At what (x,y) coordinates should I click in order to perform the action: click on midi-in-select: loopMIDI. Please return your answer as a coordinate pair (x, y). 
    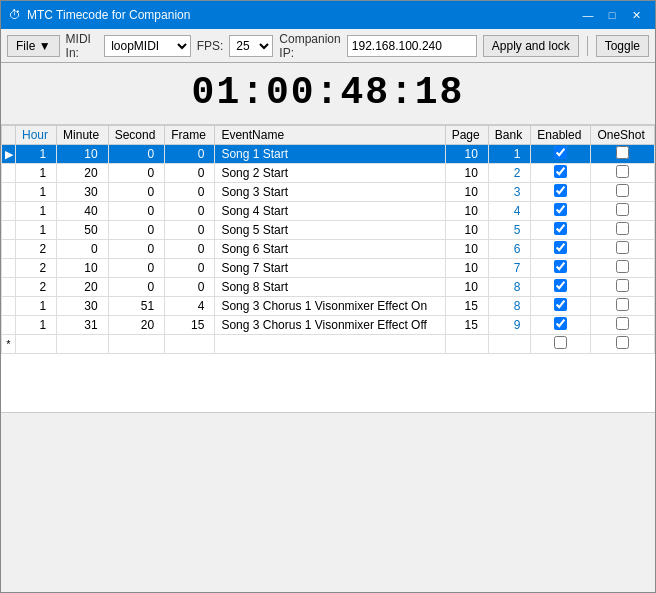
    Looking at the image, I should click on (148, 46).